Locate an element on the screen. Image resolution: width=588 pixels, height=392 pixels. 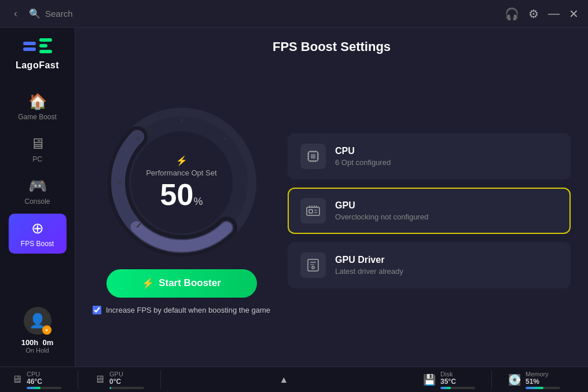
search-label: Search is located at coordinates (59, 14).